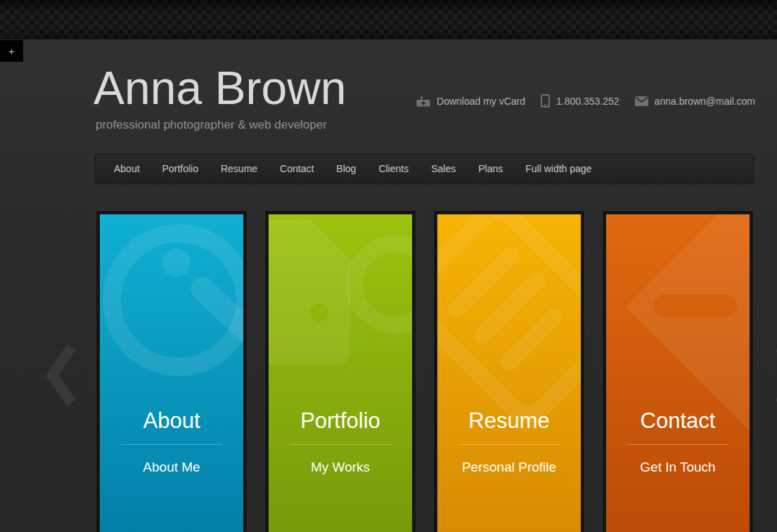  Describe the element at coordinates (471, 101) in the screenshot. I see `download-vcard-link: Download my vCard` at that location.